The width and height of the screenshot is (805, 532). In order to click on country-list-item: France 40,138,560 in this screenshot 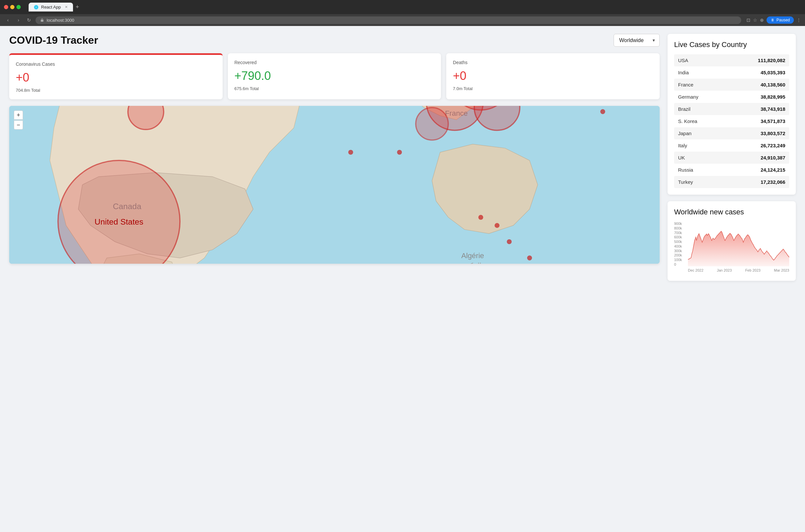, I will do `click(731, 85)`.